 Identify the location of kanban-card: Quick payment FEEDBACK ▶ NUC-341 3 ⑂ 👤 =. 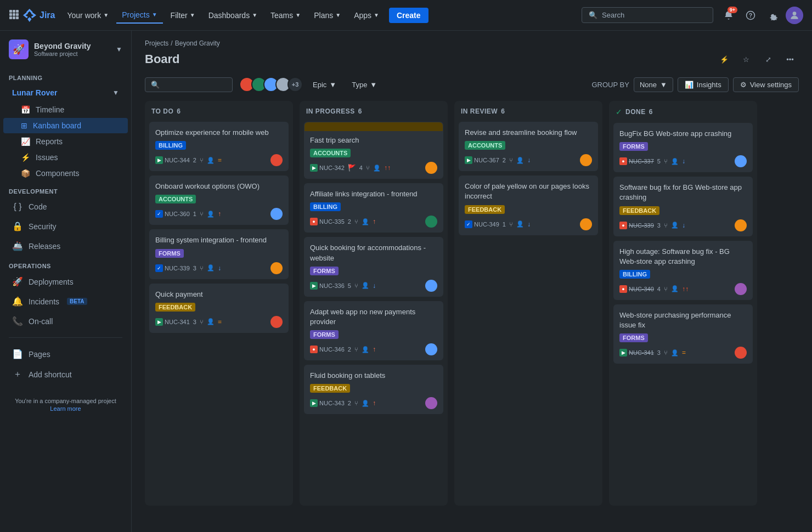
(219, 308).